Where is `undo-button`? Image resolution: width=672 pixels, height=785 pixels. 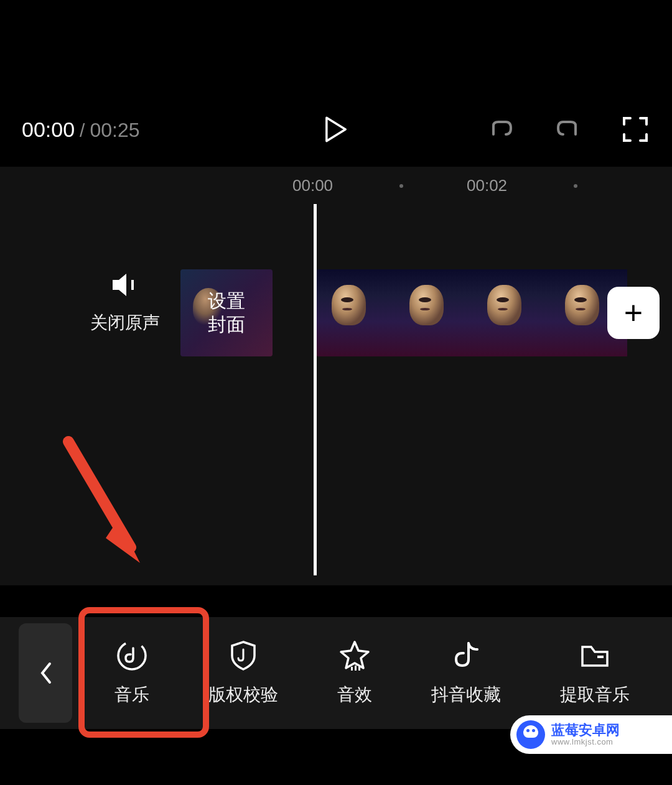
undo-button is located at coordinates (501, 129).